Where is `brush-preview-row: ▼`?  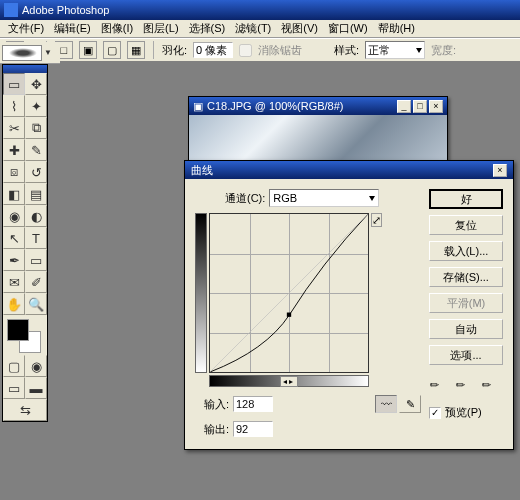 brush-preview-row: ▼ is located at coordinates (30, 53).